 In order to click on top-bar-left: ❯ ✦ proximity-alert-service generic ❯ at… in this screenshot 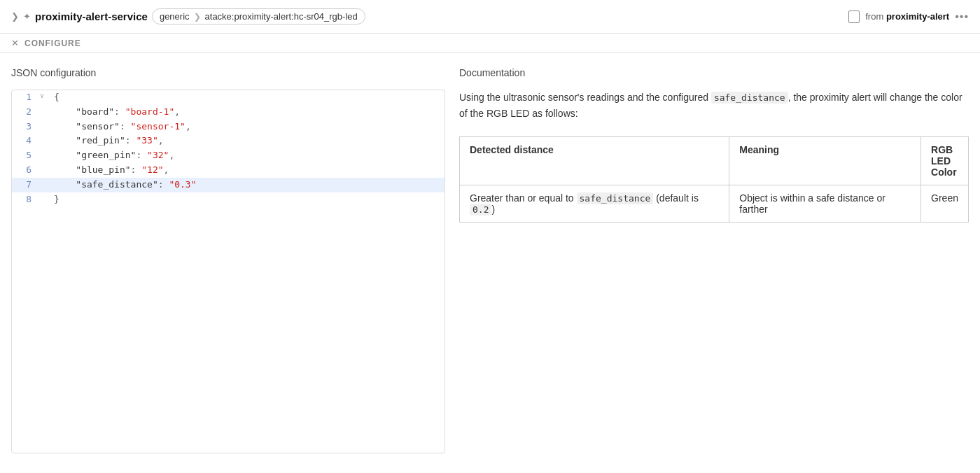, I will do `click(427, 17)`.